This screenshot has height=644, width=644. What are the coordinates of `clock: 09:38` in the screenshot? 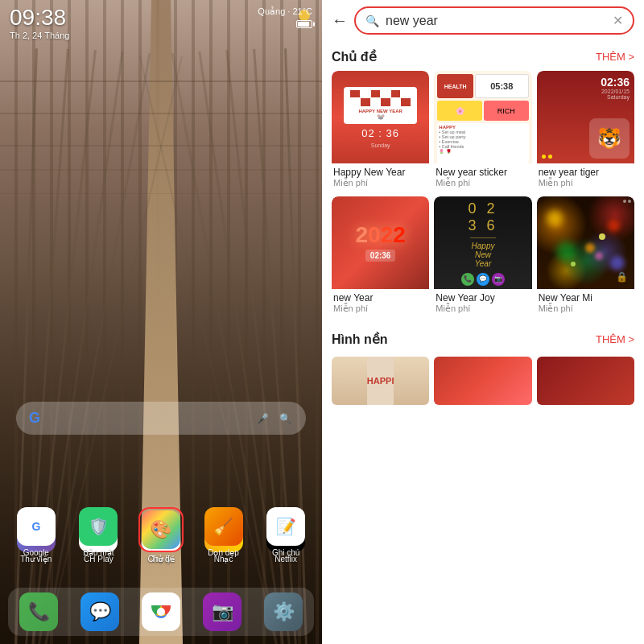 It's located at (39, 18).